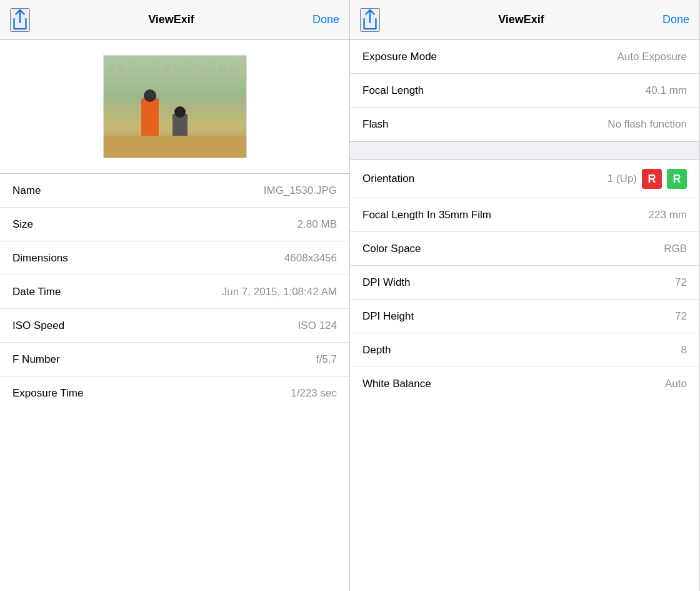  What do you see at coordinates (39, 326) in the screenshot?
I see `row-label-iso-speed: ISO Speed` at bounding box center [39, 326].